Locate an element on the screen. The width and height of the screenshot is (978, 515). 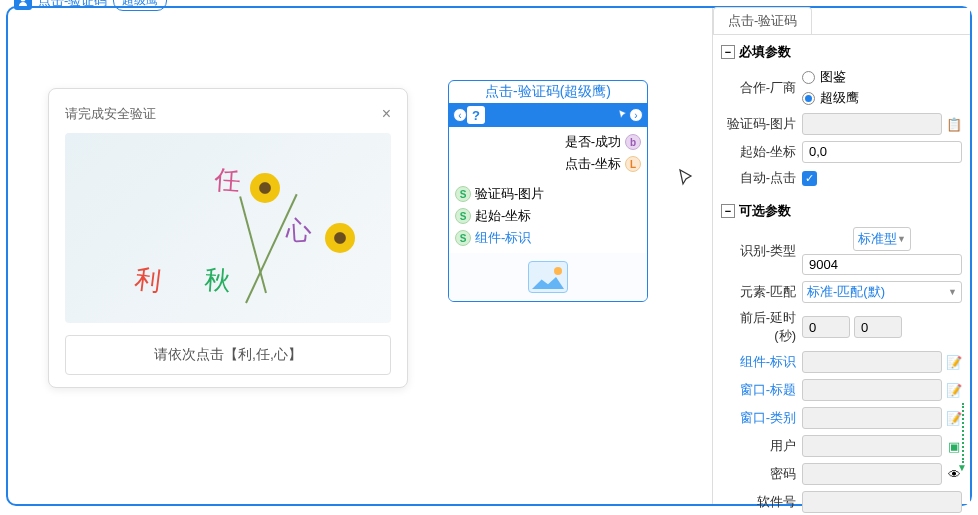
cursor-icon is located at coordinates (623, 115).